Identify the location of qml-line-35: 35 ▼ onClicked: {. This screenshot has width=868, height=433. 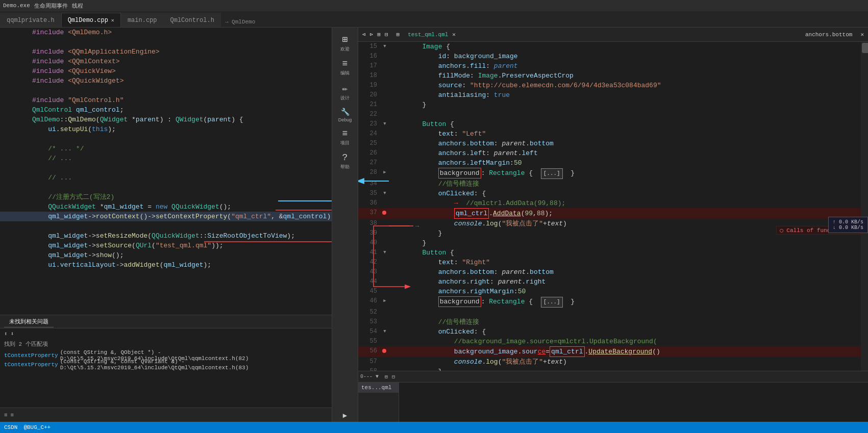
(609, 194).